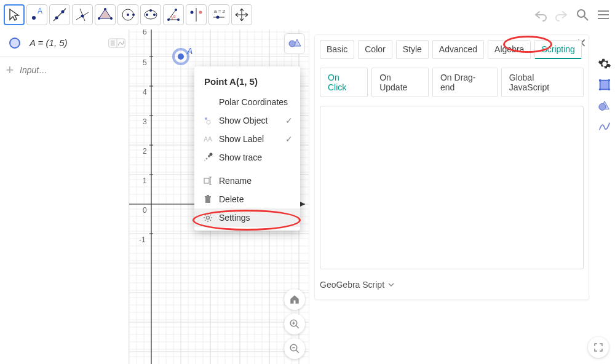  What do you see at coordinates (105, 15) in the screenshot?
I see `tool-polygon` at bounding box center [105, 15].